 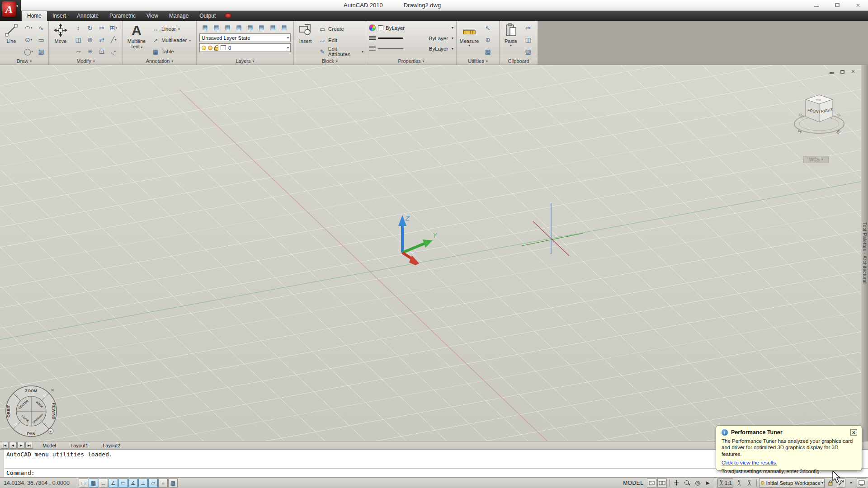 I want to click on clean-screen-button, so click(x=862, y=483).